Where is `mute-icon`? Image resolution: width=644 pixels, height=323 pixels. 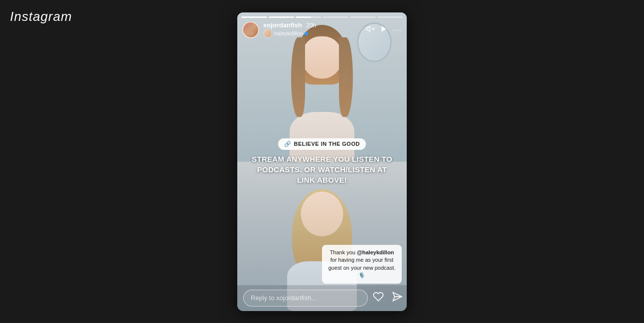 mute-icon is located at coordinates (370, 30).